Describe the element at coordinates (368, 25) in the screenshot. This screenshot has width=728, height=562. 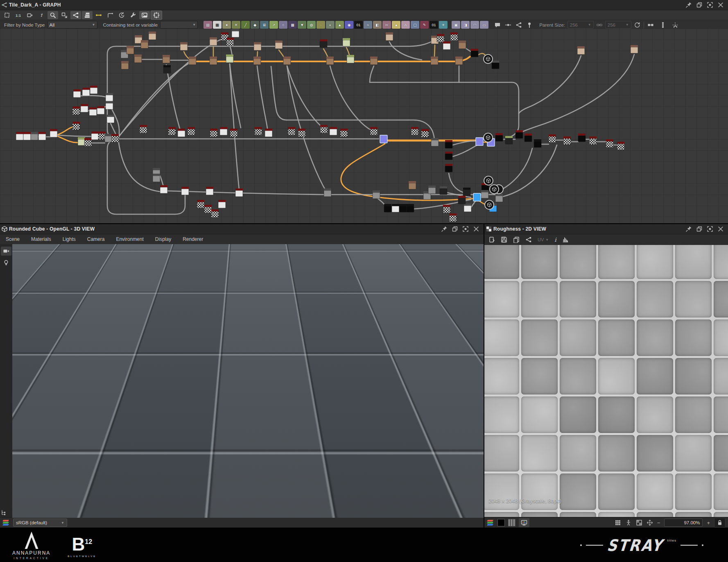
I see `palette-warp-button: ≈` at that location.